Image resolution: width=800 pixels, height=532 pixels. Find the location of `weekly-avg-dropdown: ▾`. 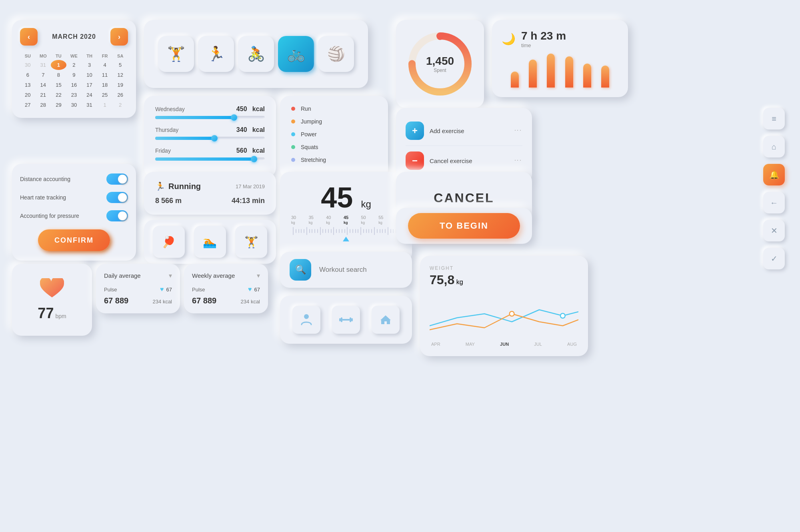

weekly-avg-dropdown: ▾ is located at coordinates (258, 276).